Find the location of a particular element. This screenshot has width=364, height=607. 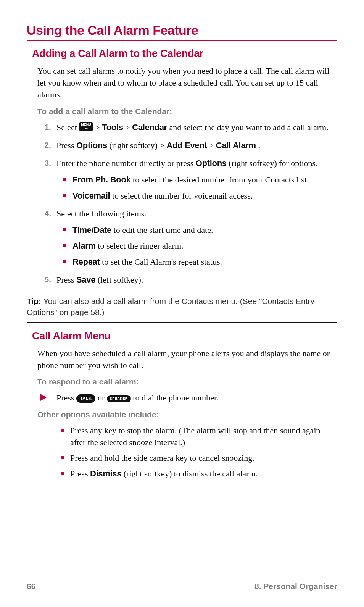

option-label: Alarm is located at coordinates (84, 246).